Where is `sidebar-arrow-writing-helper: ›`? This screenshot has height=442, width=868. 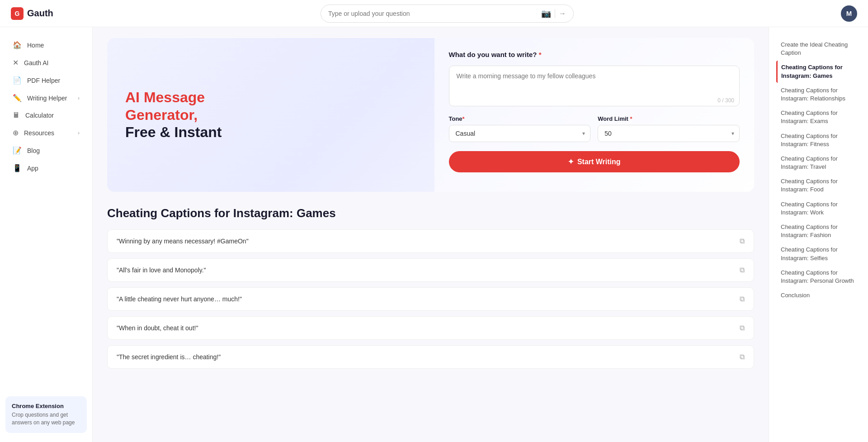 sidebar-arrow-writing-helper: › is located at coordinates (79, 98).